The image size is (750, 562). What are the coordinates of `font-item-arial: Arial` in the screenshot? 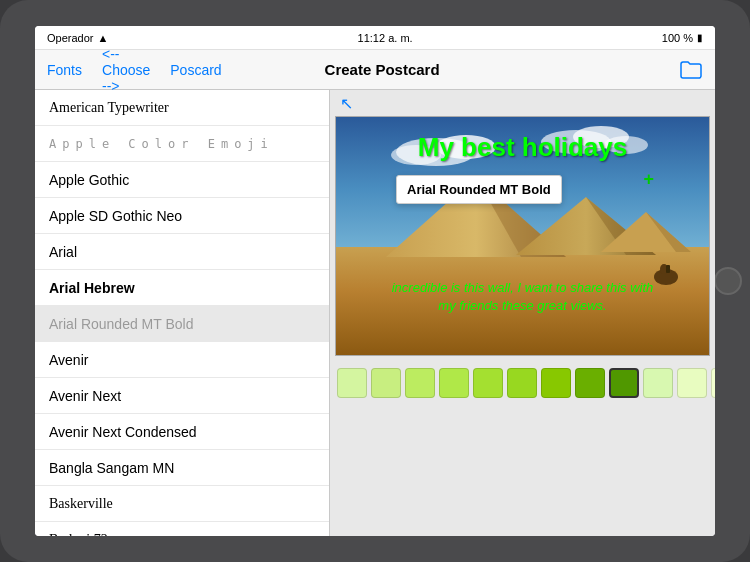 It's located at (182, 252).